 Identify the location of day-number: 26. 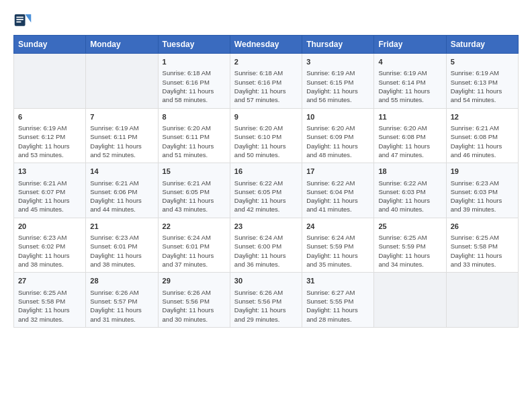
(482, 227).